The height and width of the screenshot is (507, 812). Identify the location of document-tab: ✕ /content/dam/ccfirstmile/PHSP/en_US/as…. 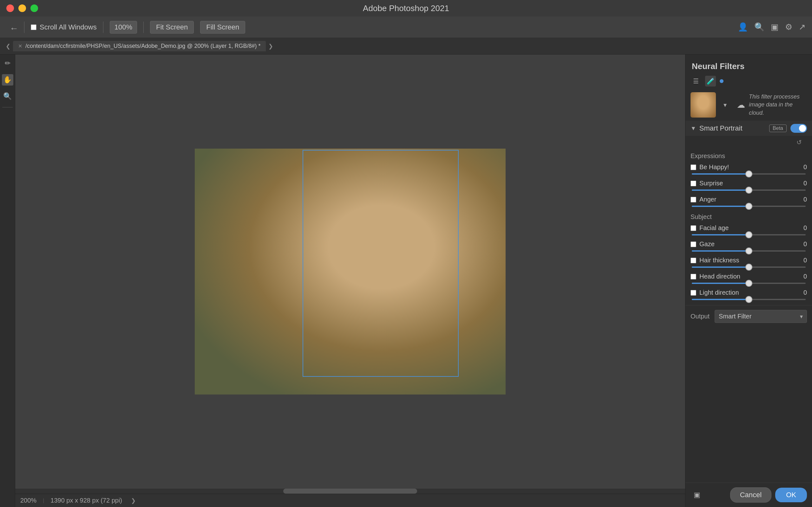
(140, 46).